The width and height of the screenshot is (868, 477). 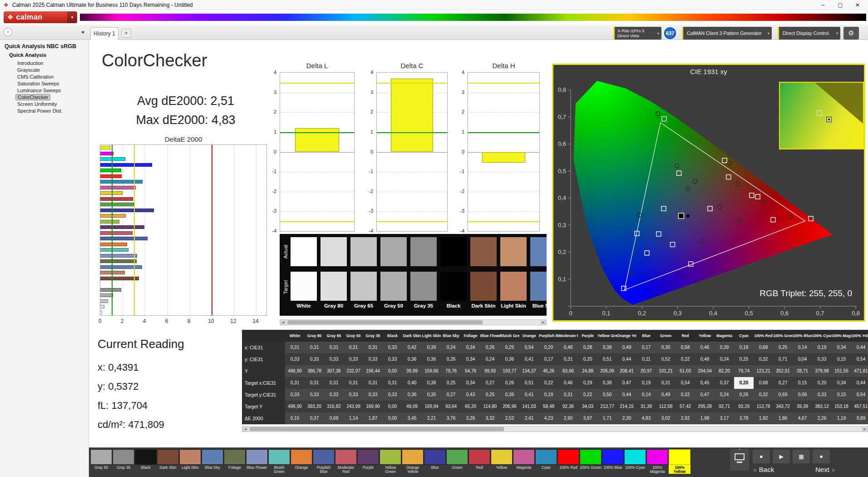 I want to click on table-cell: 0,54, so click(x=860, y=359).